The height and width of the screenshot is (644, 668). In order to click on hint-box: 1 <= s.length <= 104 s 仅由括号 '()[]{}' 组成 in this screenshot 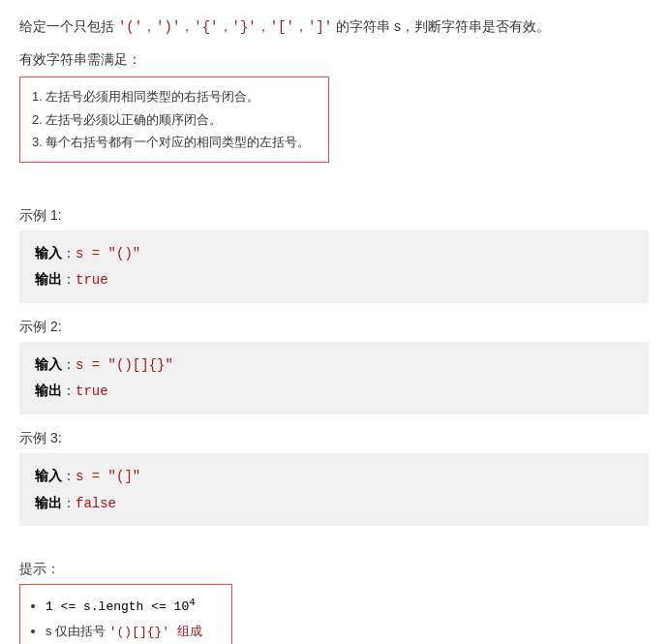, I will do `click(126, 614)`.